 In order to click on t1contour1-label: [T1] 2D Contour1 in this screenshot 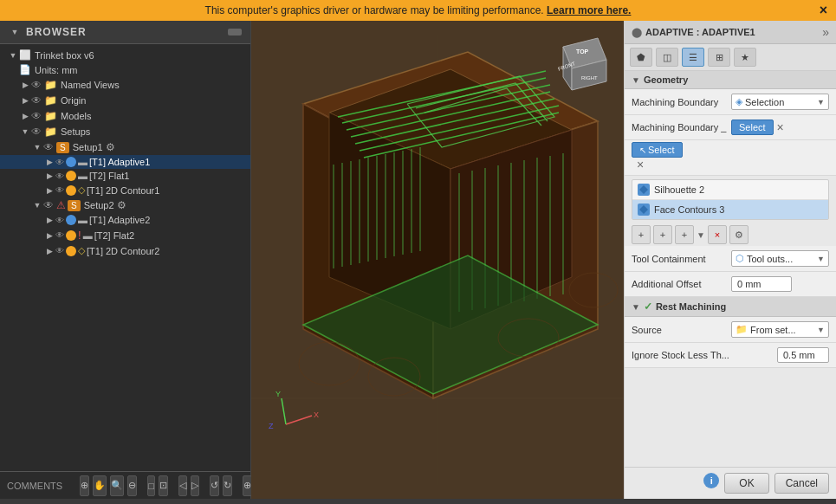, I will do `click(123, 191)`.